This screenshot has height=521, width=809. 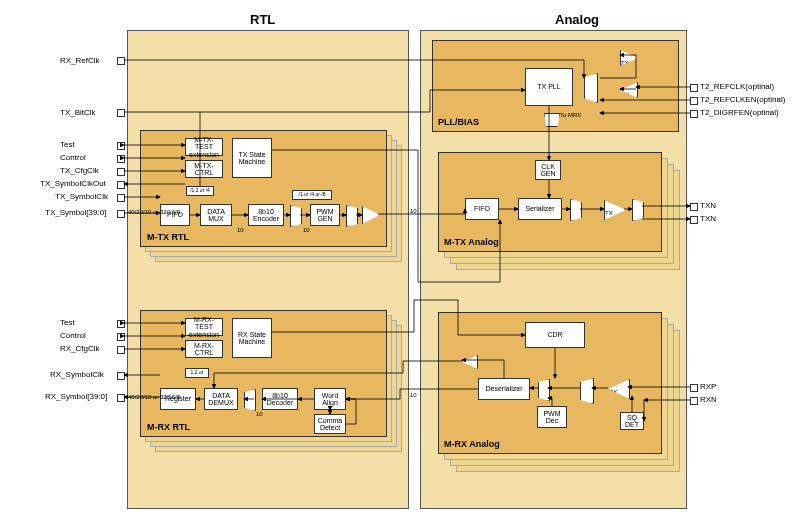 I want to click on block-mtx-ctrl: M-TX- CTRL, so click(x=204, y=169).